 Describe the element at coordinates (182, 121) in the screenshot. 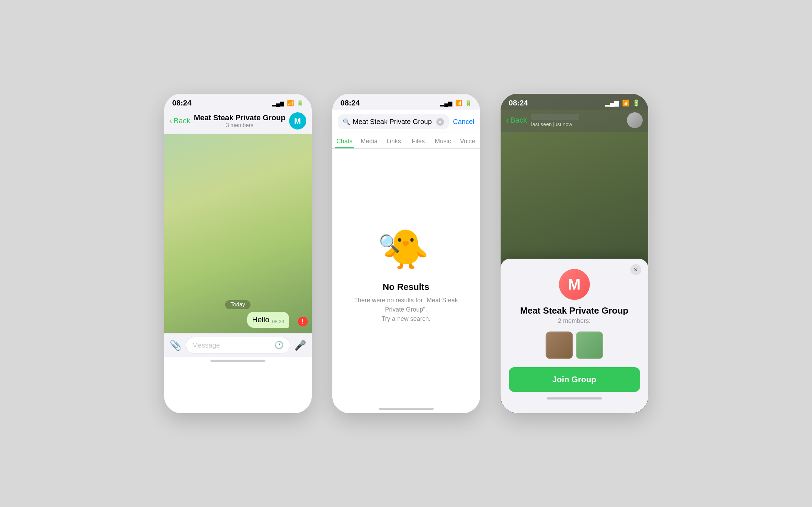

I see `back-label-1: Back` at that location.